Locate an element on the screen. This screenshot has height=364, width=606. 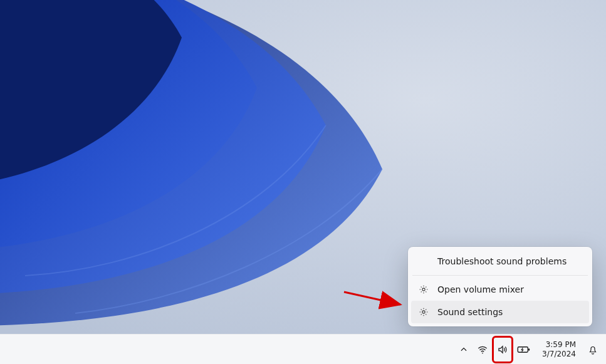
menu-item-open-volume-mixer: Open volume mixer is located at coordinates (500, 289).